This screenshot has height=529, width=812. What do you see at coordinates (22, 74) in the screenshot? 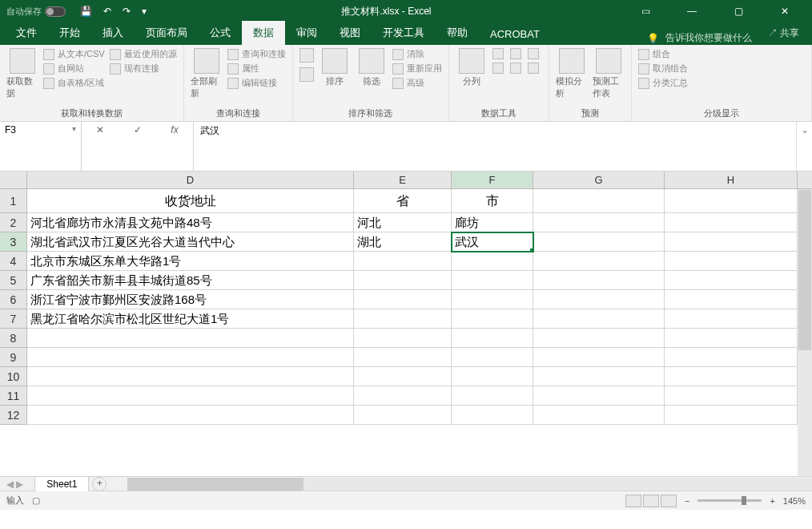
I see `get-data-button: 获取数据` at bounding box center [22, 74].